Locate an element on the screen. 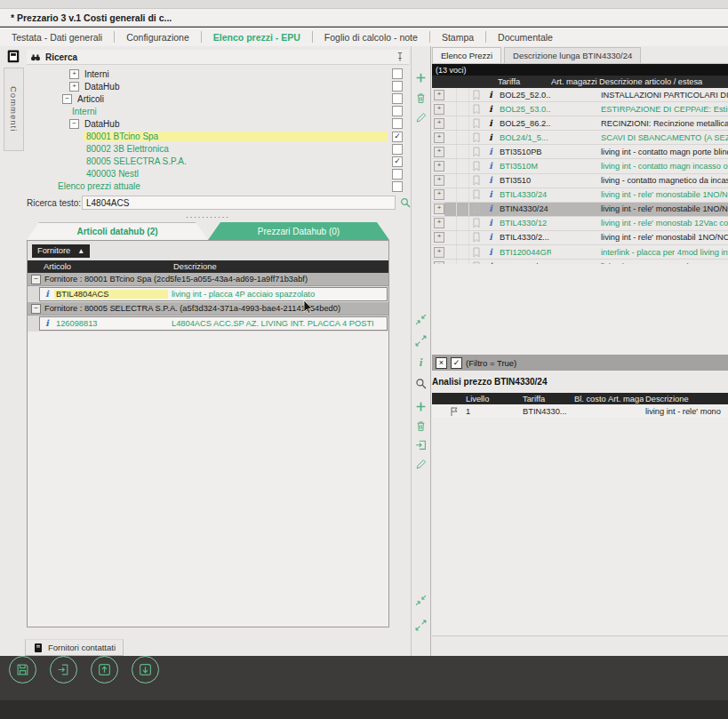 The width and height of the screenshot is (728, 719). duplicate-button is located at coordinates (421, 444).